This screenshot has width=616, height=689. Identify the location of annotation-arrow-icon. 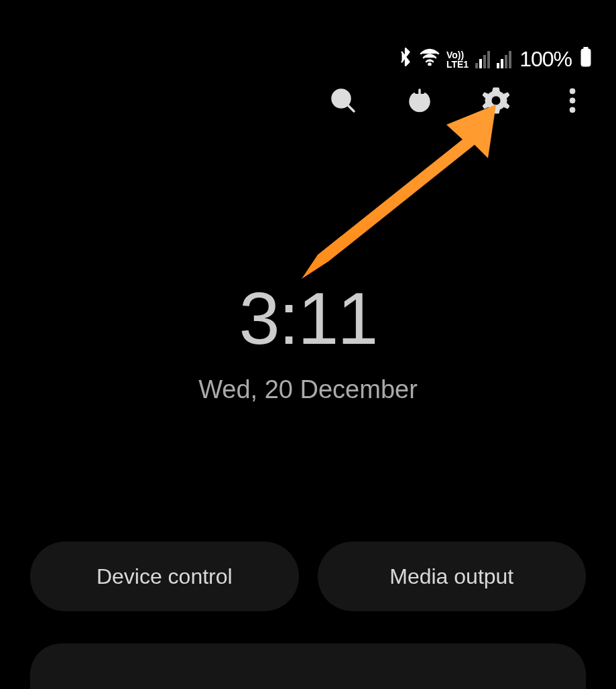
(402, 198).